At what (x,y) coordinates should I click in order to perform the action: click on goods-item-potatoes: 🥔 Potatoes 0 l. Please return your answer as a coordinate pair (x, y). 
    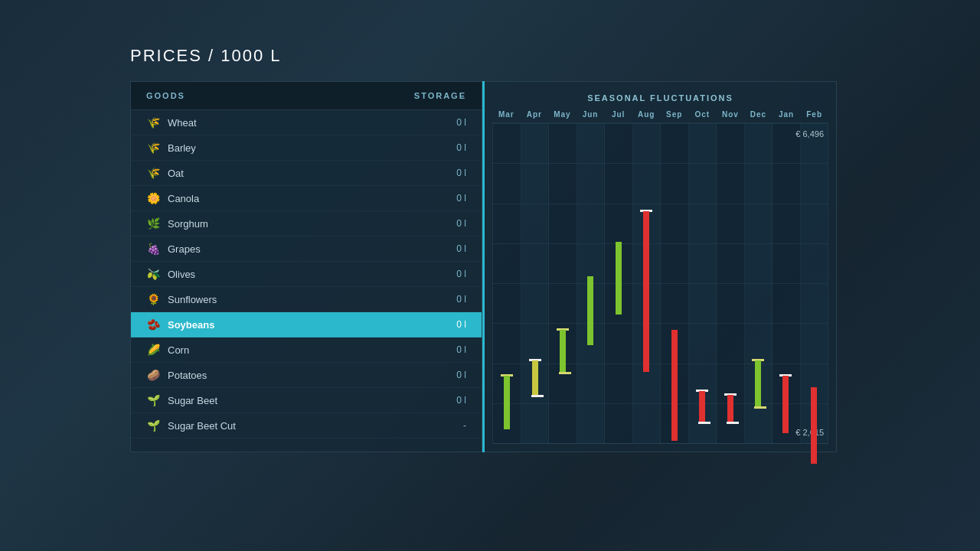
    Looking at the image, I should click on (306, 375).